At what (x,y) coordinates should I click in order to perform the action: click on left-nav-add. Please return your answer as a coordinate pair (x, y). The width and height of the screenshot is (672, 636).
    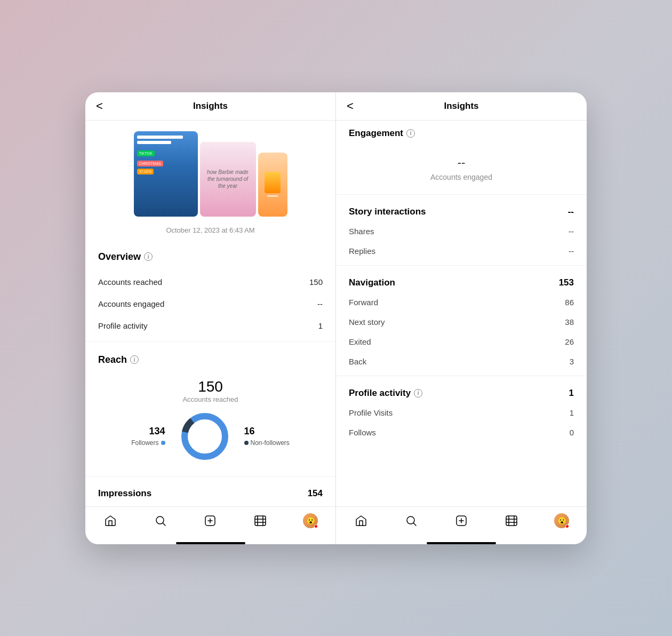
    Looking at the image, I should click on (210, 521).